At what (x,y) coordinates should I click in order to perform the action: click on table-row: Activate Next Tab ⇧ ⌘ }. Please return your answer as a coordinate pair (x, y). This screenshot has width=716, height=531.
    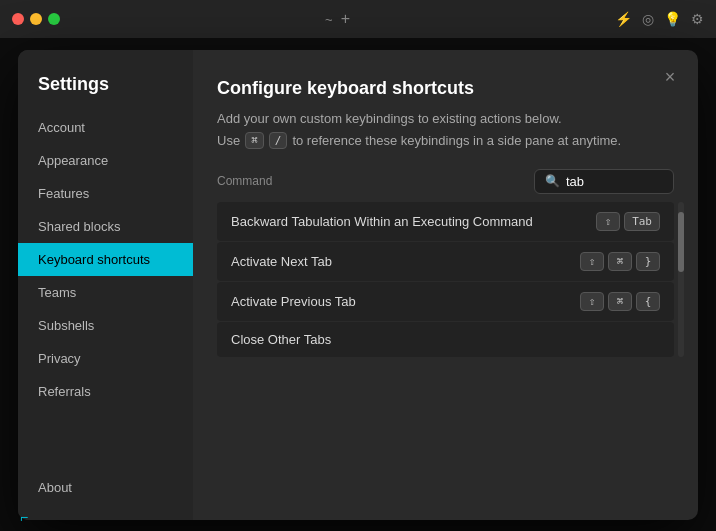
    Looking at the image, I should click on (446, 262).